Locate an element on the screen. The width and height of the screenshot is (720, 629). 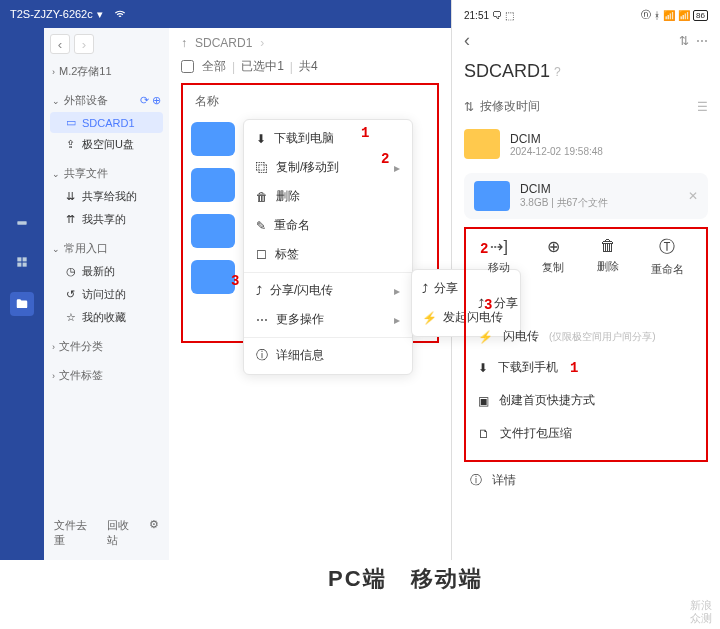
sidebar-item-favorite: ☆我的收藏 is located at coordinates (106, 318).